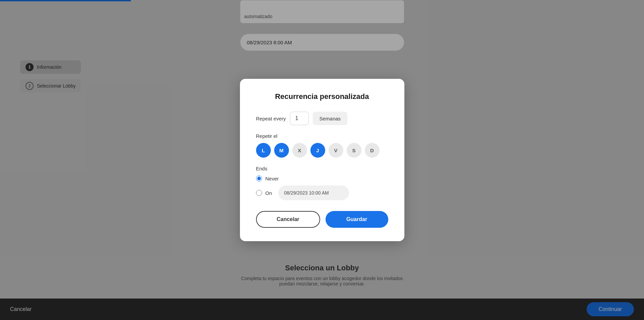 The height and width of the screenshot is (320, 644). I want to click on repeat-number-input, so click(299, 118).